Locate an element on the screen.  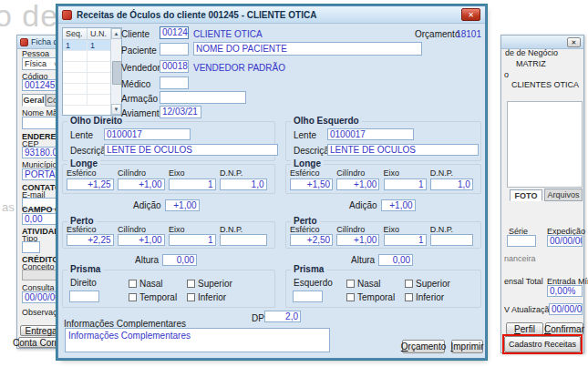
tab-arquivos: Arquivos is located at coordinates (563, 195).